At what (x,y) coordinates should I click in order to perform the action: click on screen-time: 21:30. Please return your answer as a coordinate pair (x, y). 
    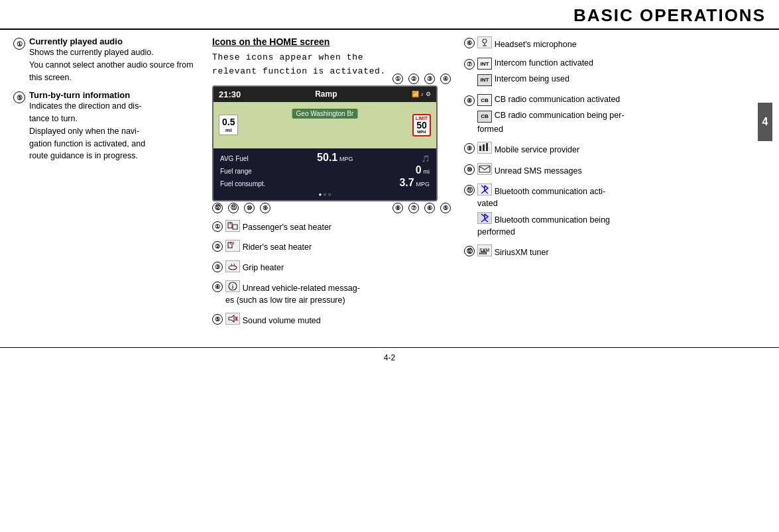
    Looking at the image, I should click on (229, 94).